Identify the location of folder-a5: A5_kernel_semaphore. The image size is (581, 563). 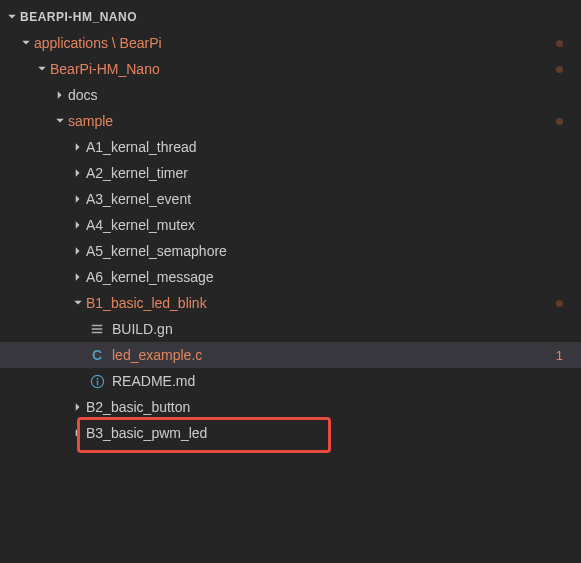
(290, 251).